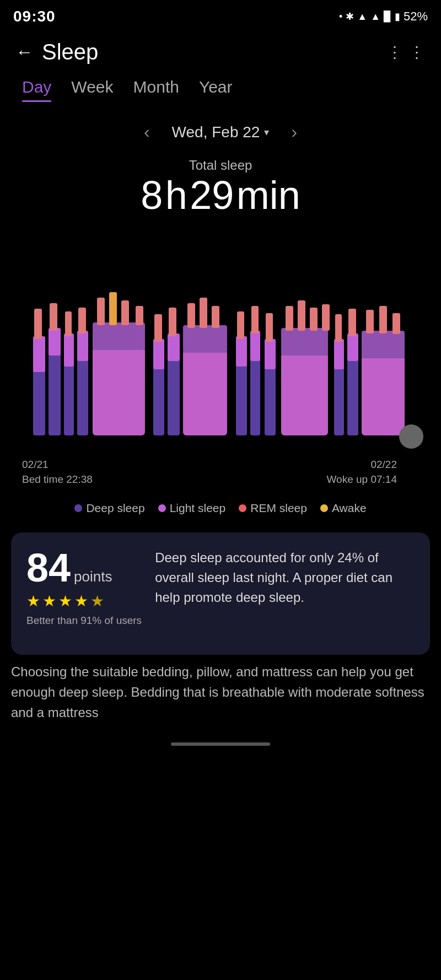  Describe the element at coordinates (279, 508) in the screenshot. I see `rem-sleep-label: REM sleep` at that location.